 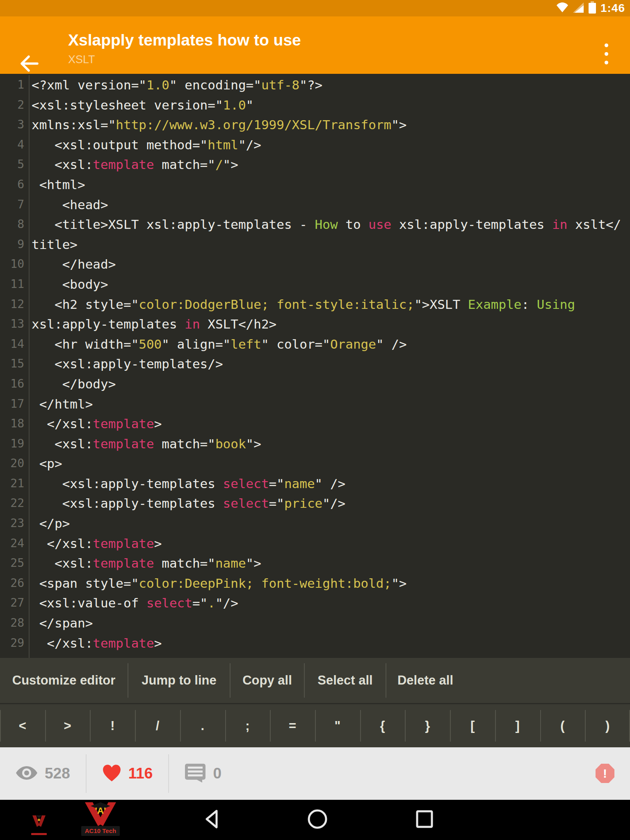 I want to click on code-line: 11 <body>, so click(x=315, y=285).